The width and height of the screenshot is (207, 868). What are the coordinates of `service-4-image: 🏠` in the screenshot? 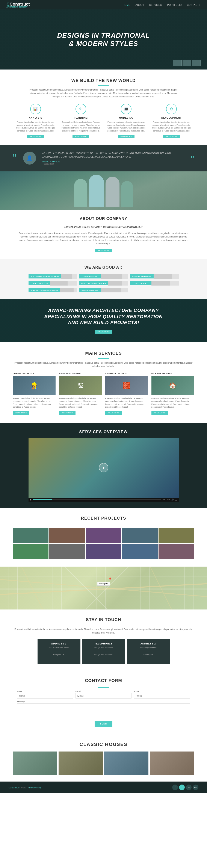 It's located at (173, 385).